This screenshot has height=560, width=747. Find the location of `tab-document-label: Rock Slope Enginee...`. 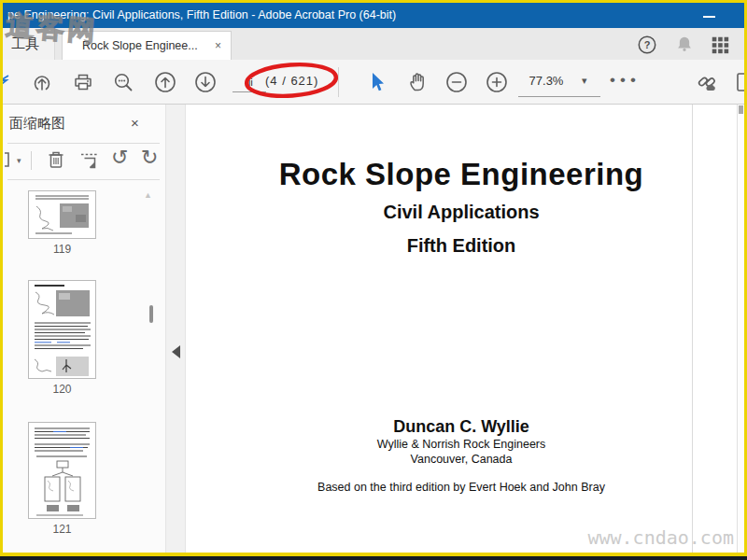

tab-document-label: Rock Slope Enginee... is located at coordinates (146, 46).